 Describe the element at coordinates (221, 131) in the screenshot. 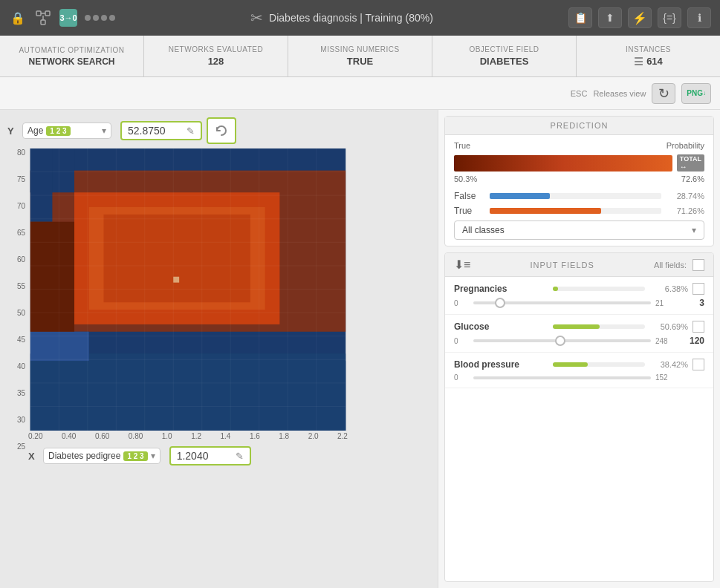

I see `recalculate-btn` at that location.